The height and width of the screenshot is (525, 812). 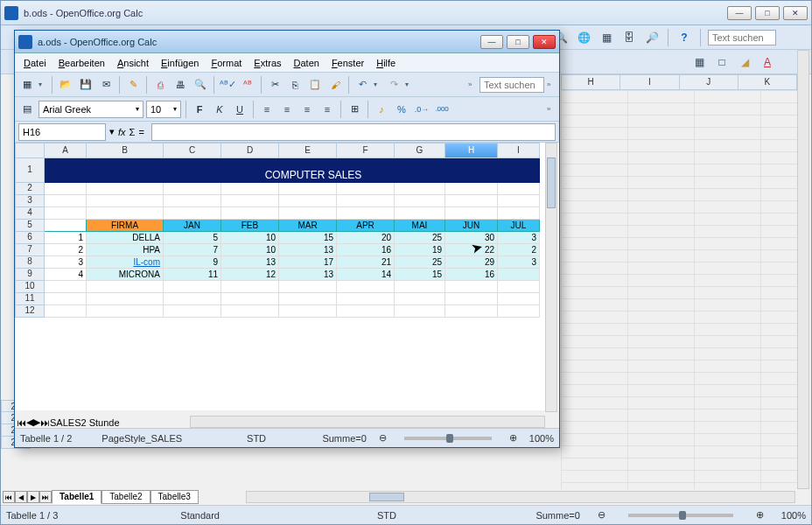 I want to click on zoom-out-icon: ⊖, so click(x=602, y=514).